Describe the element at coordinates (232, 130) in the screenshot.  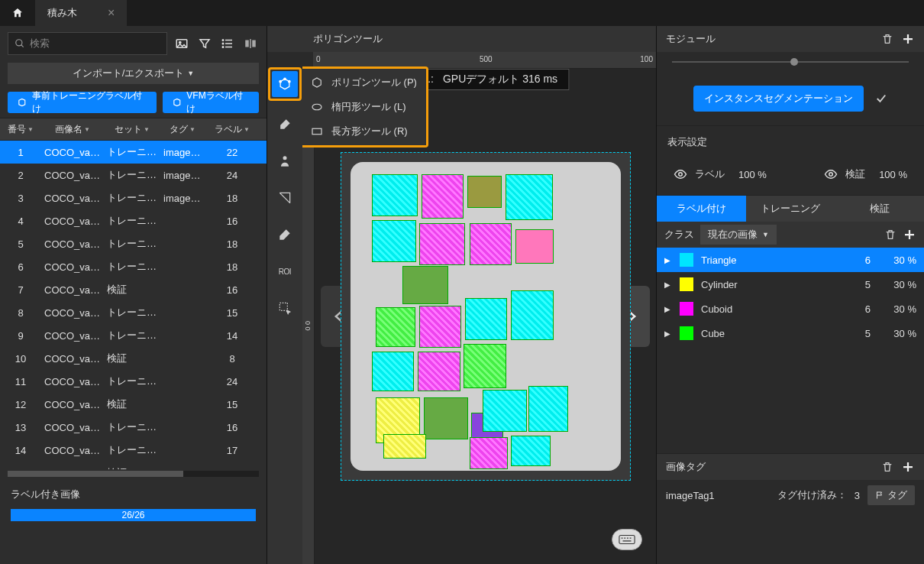
I see `col-label: ラベル▼` at that location.